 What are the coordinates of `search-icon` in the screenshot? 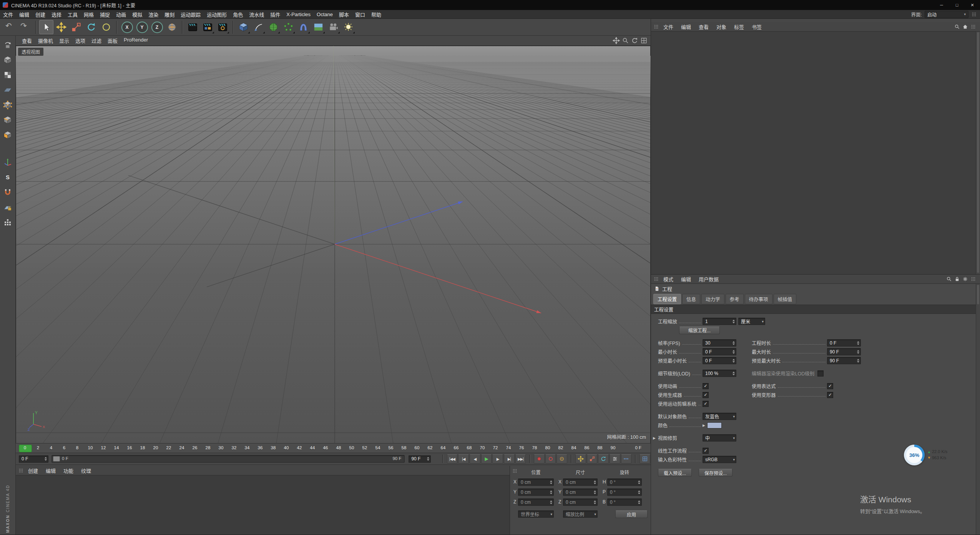 It's located at (957, 27).